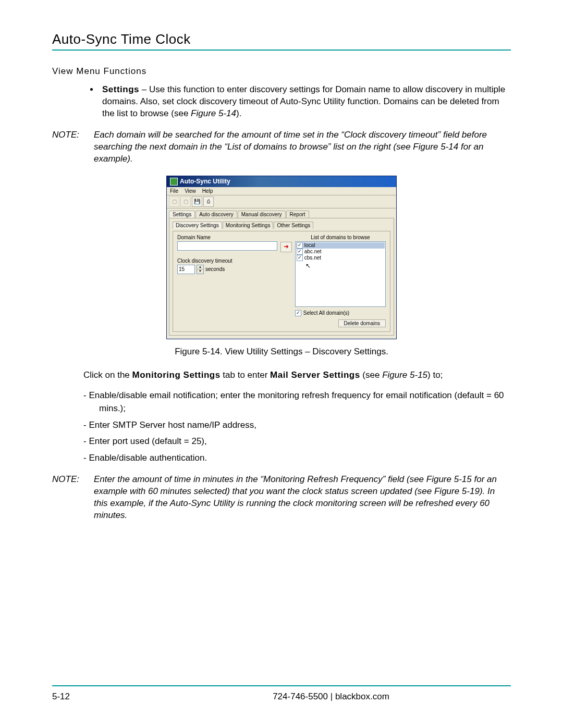 Image resolution: width=563 pixels, height=728 pixels. I want to click on add-domain-arrow-button: ➜, so click(286, 247).